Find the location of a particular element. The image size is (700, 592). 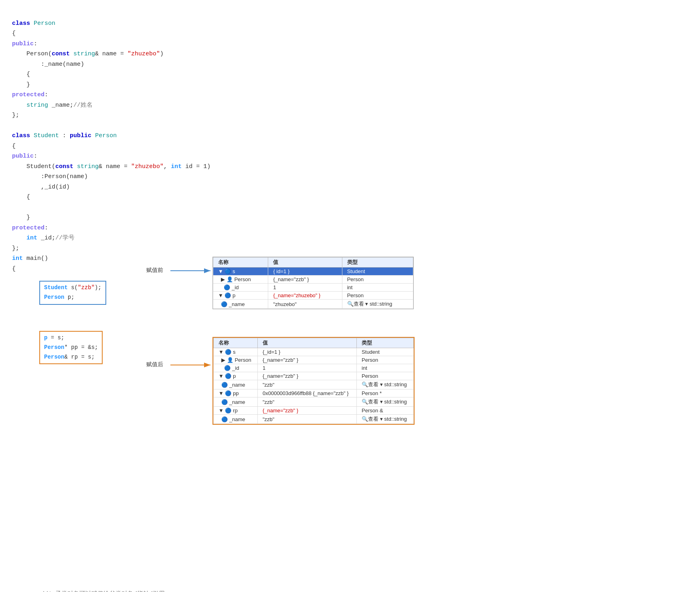

class-keyword: class is located at coordinates (21, 23).